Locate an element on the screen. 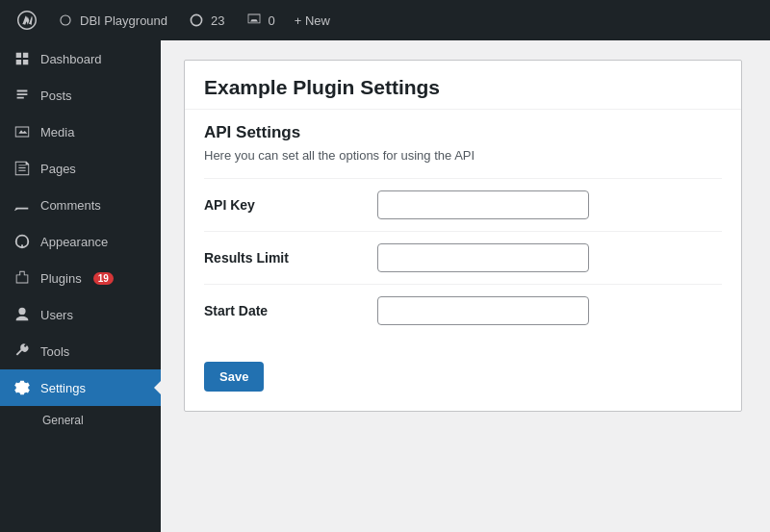  sidebar-item-posts: Posts is located at coordinates (81, 95).